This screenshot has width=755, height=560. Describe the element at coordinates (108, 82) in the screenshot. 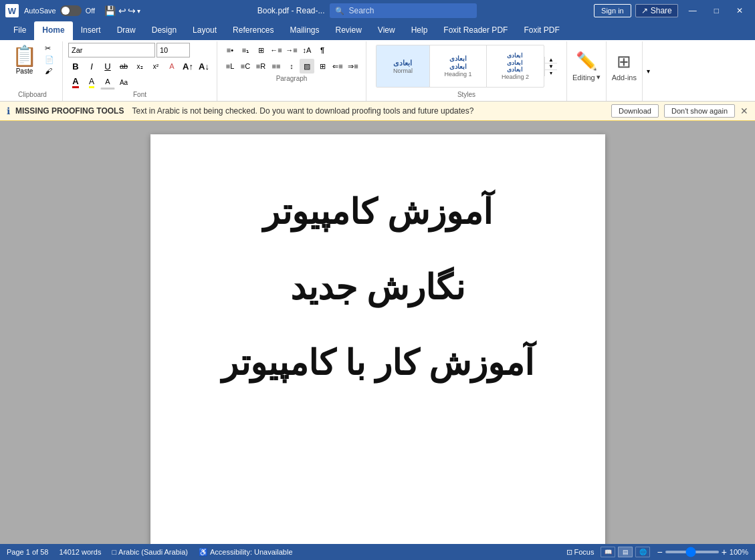

I see `font-shading-button: A` at that location.